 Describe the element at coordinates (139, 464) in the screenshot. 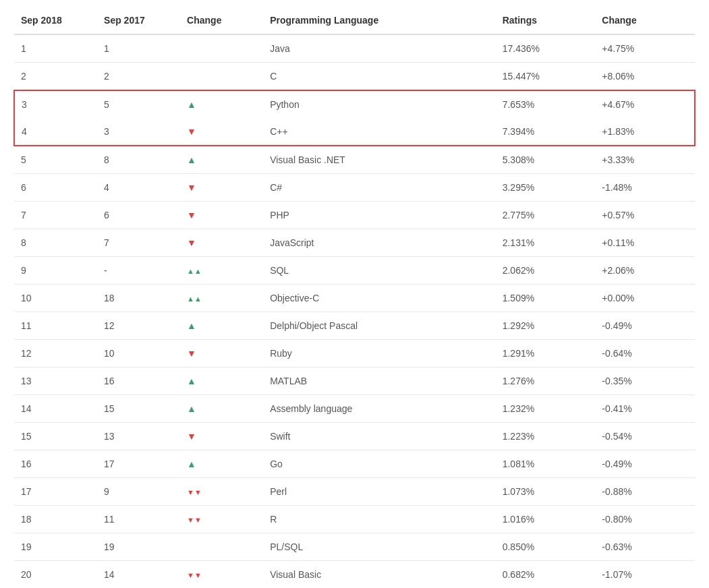

I see `cell-sep2017: 17` at that location.